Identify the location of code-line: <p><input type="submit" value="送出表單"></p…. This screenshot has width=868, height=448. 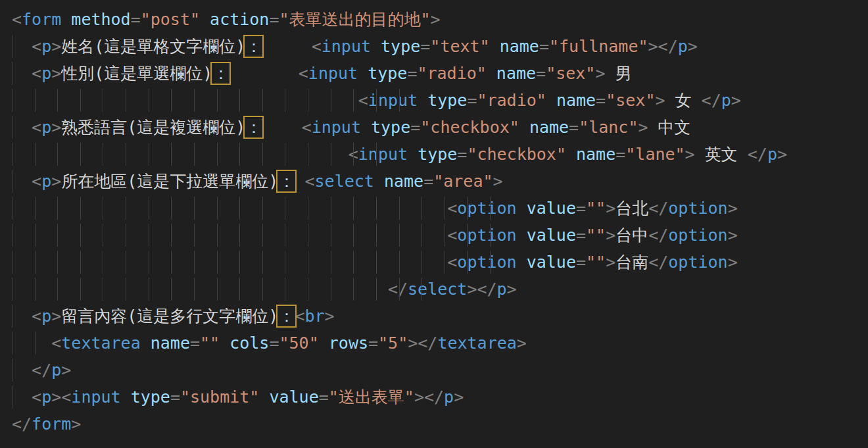
(440, 397).